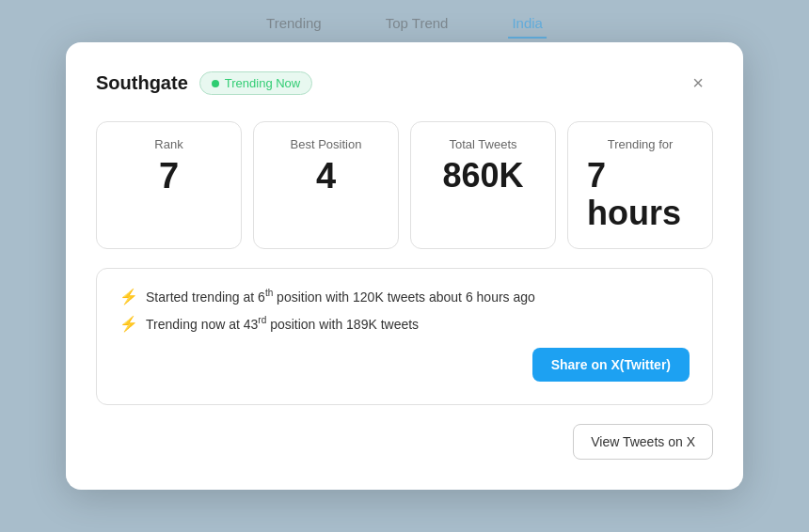  I want to click on lightning-icon-1: ⚡, so click(129, 297).